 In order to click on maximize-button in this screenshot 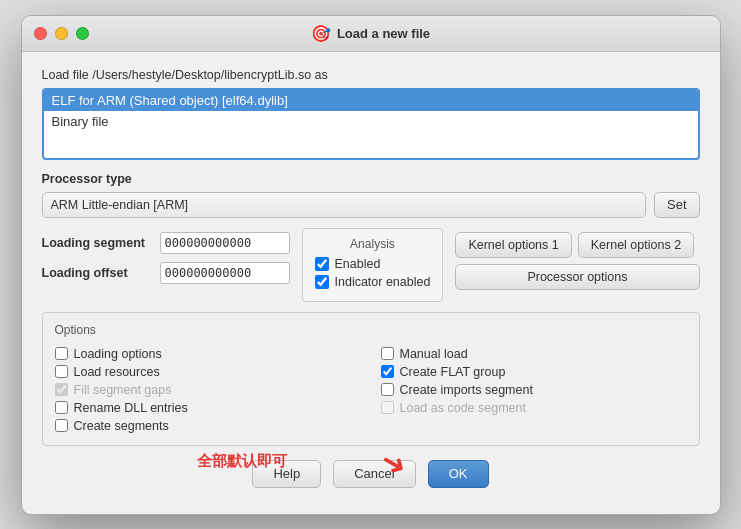, I will do `click(82, 34)`.